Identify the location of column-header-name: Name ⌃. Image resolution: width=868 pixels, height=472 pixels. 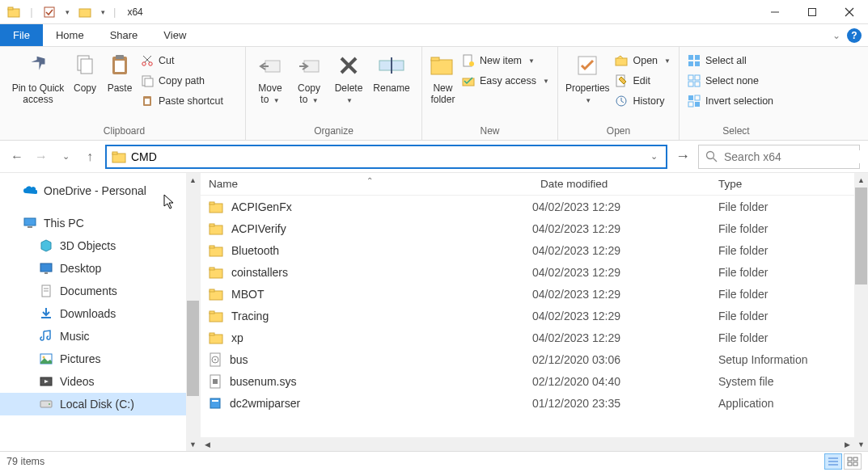
(366, 184).